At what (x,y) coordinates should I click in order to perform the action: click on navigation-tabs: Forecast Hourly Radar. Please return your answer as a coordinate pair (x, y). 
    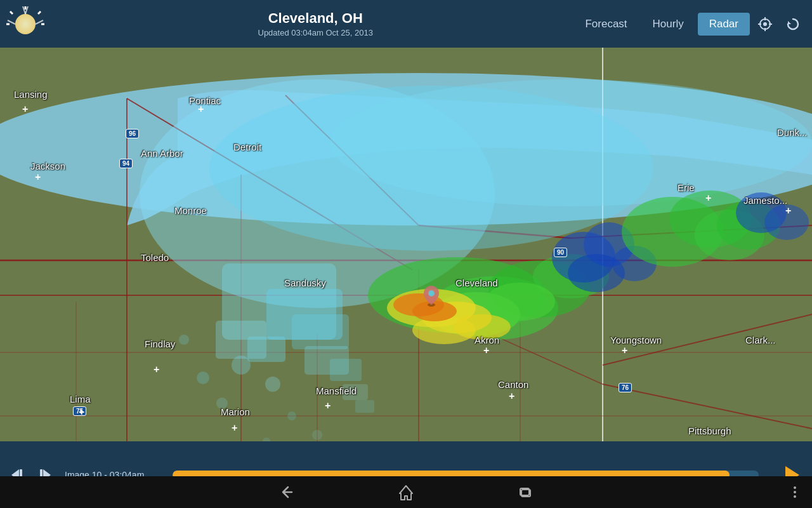
    Looking at the image, I should click on (690, 24).